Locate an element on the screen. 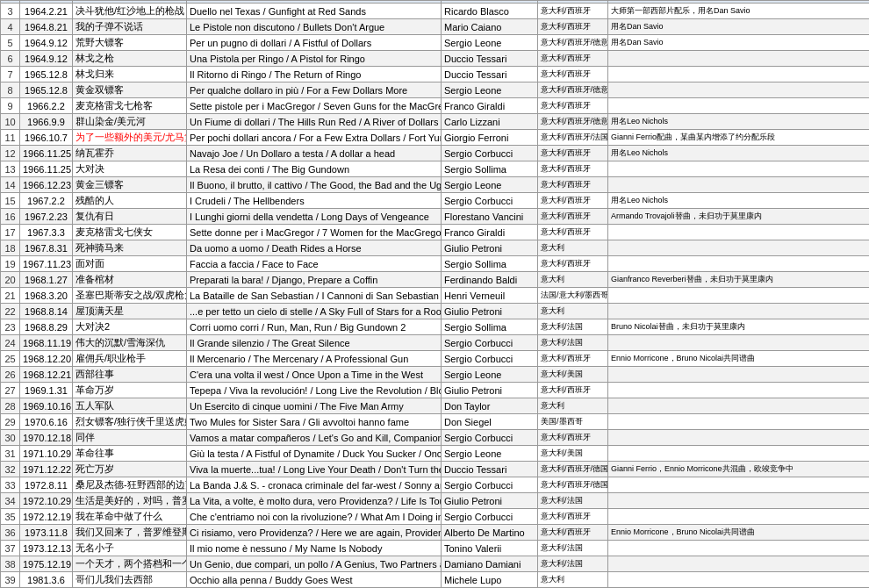 This screenshot has width=869, height=588. cell-en-title: Per pochi dollari ancora / For a Few Ext… is located at coordinates (314, 138).